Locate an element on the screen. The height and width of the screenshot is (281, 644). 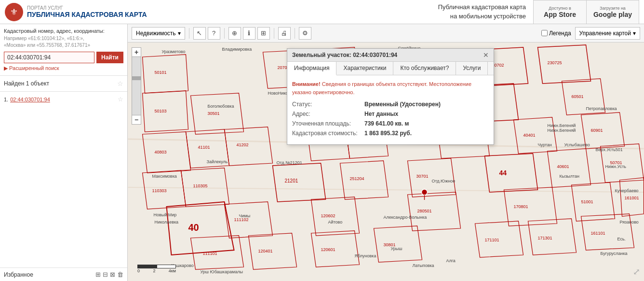
map-control-button: Управление картой ▾ is located at coordinates (607, 33).